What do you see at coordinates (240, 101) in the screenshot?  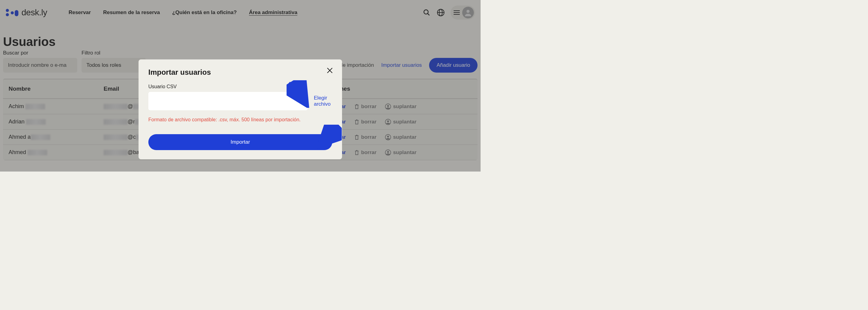 I see `file-row: Elegir archivo` at bounding box center [240, 101].